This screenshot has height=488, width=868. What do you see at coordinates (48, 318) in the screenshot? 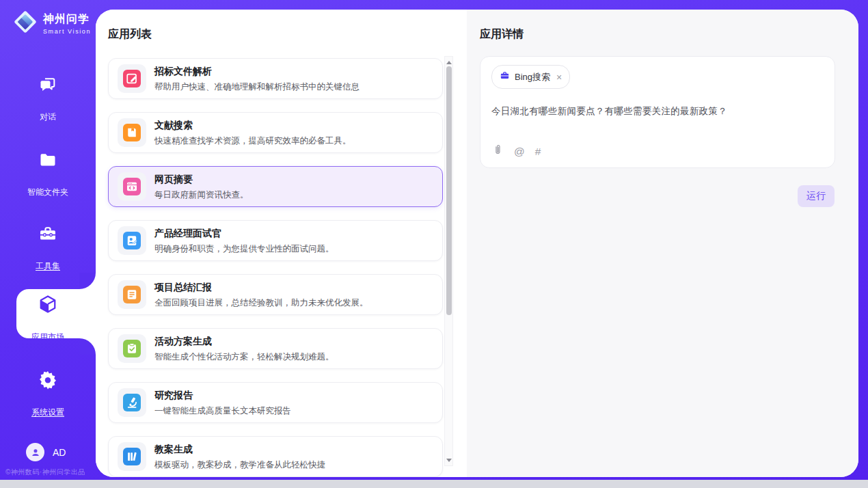
I see `sidebar-item-app-market: 应用市场` at bounding box center [48, 318].